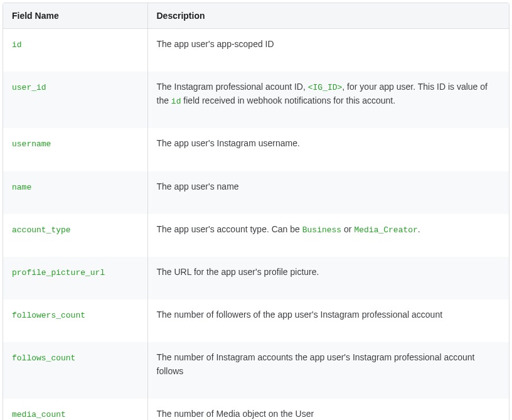 This screenshot has height=420, width=512. I want to click on table-row: usernameThe app user's Instagram usernam…, so click(256, 149).